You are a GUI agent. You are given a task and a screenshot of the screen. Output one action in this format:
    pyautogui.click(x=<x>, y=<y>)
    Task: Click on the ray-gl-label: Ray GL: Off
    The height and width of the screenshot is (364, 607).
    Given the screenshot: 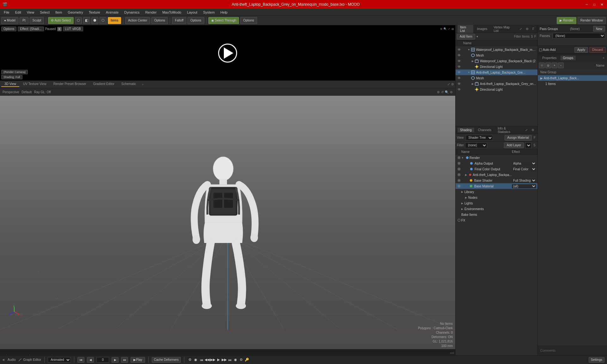 What is the action you would take?
    pyautogui.click(x=42, y=92)
    